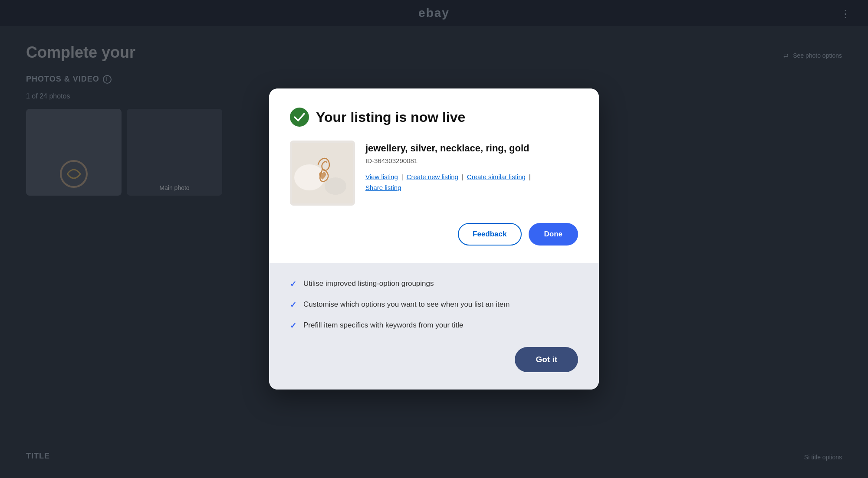  Describe the element at coordinates (434, 326) in the screenshot. I see `feature-item-3: ✓ Prefill item specifics with keywords f…` at that location.